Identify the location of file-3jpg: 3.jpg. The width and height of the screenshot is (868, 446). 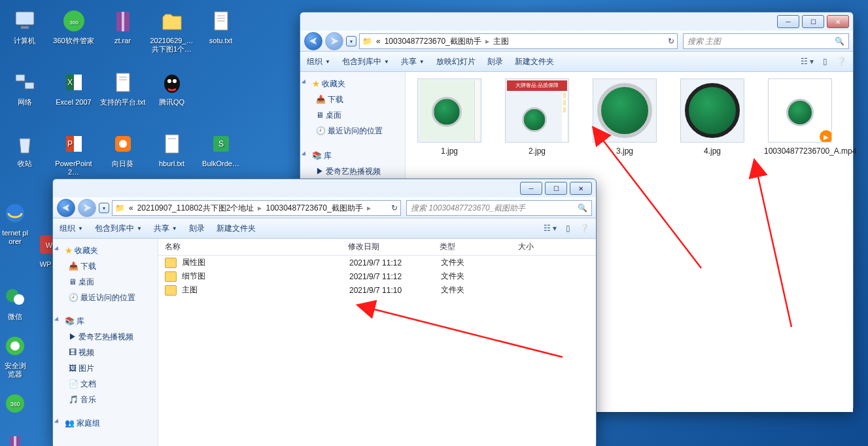
(625, 117).